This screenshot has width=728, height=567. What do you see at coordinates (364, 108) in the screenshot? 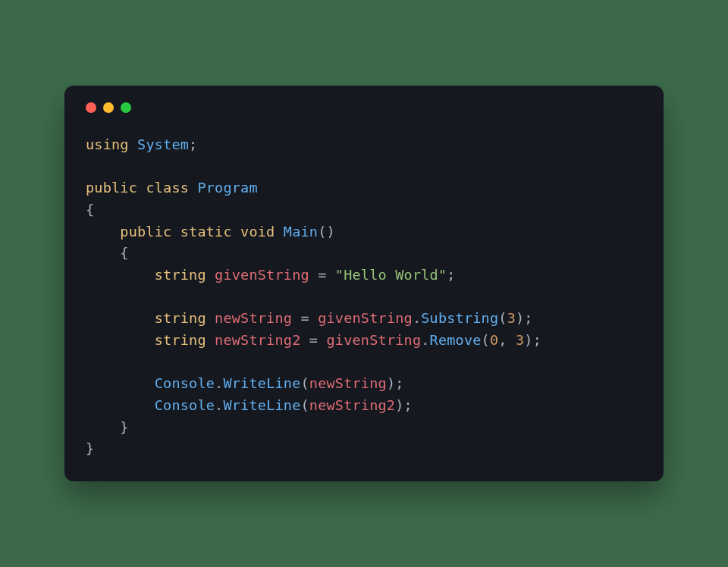
I see `window-titlebar` at bounding box center [364, 108].